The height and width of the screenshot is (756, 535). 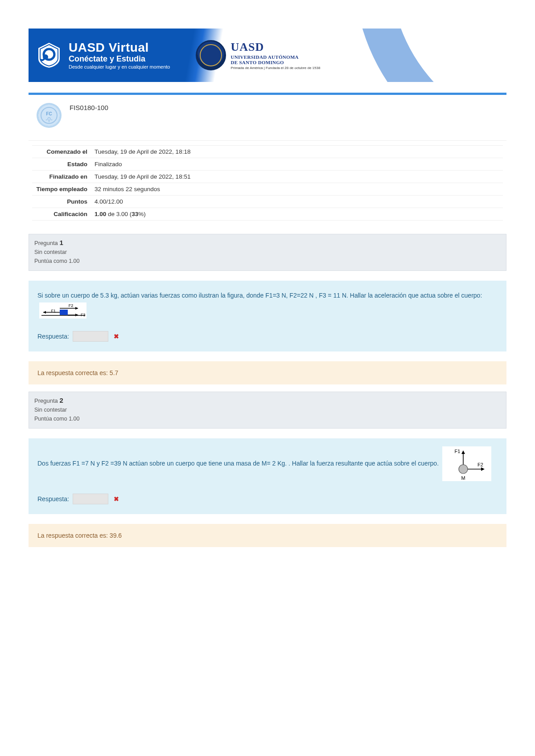 What do you see at coordinates (63, 311) in the screenshot?
I see `question-figure-forces-icon: F2 F1 F3` at bounding box center [63, 311].